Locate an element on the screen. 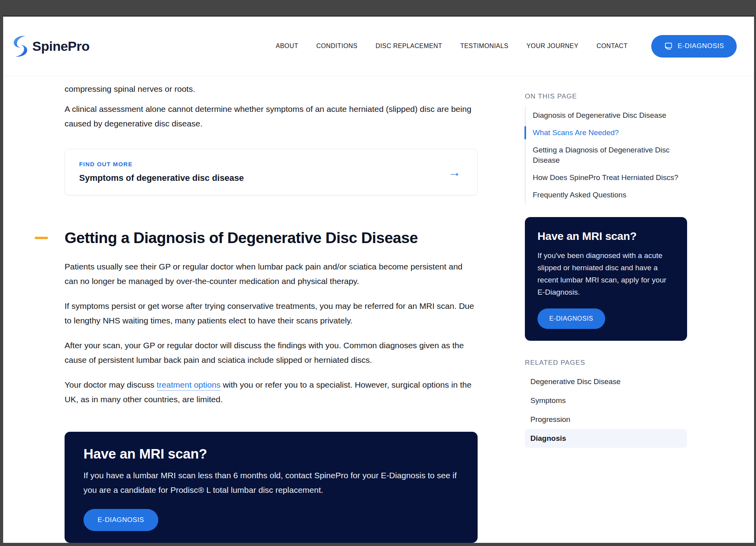 The width and height of the screenshot is (756, 546). nav-item-testimonials: TESTIMONIALS is located at coordinates (484, 46).